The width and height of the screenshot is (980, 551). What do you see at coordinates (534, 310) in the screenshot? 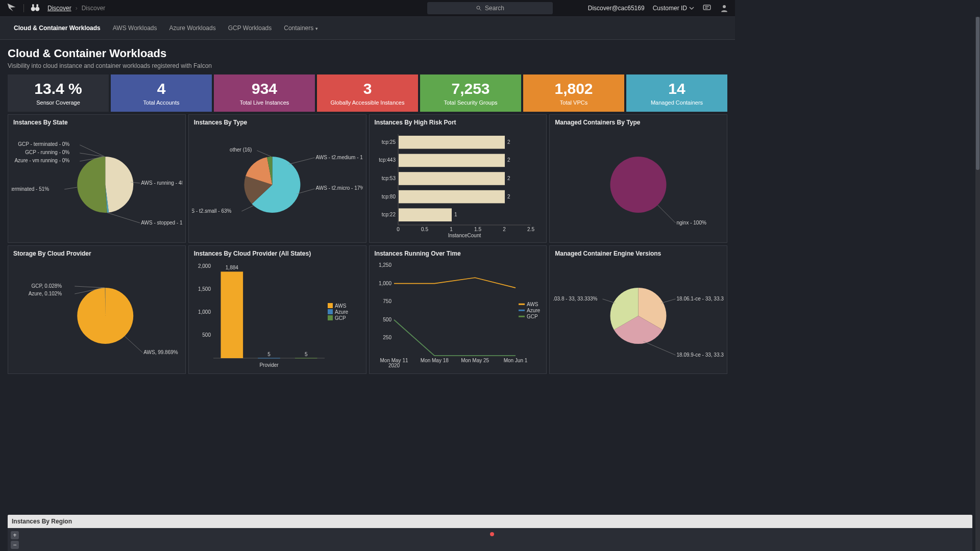
I see `svg-text: Azure` at bounding box center [534, 310].